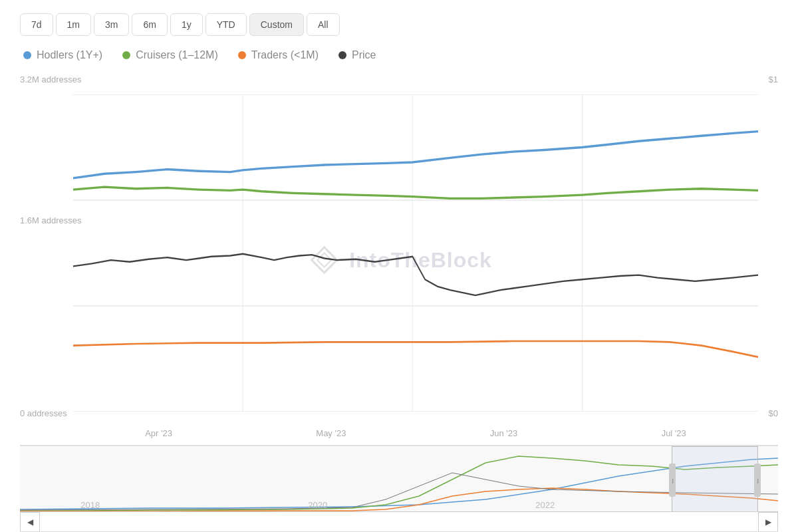 The width and height of the screenshot is (798, 532). Describe the element at coordinates (399, 55) in the screenshot. I see `chart-legend: Hodlers (1Y+) Cruisers (1–12M) Traders (…` at that location.